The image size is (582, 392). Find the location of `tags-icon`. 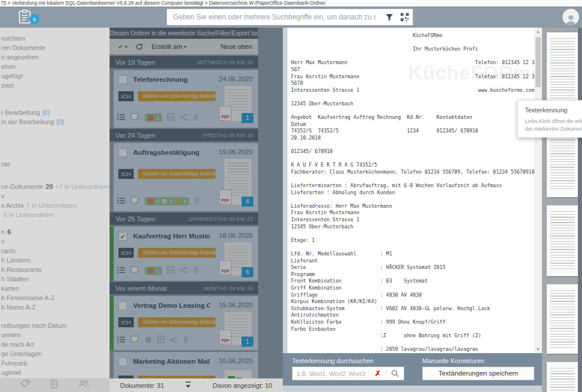

tags-icon is located at coordinates (26, 385).